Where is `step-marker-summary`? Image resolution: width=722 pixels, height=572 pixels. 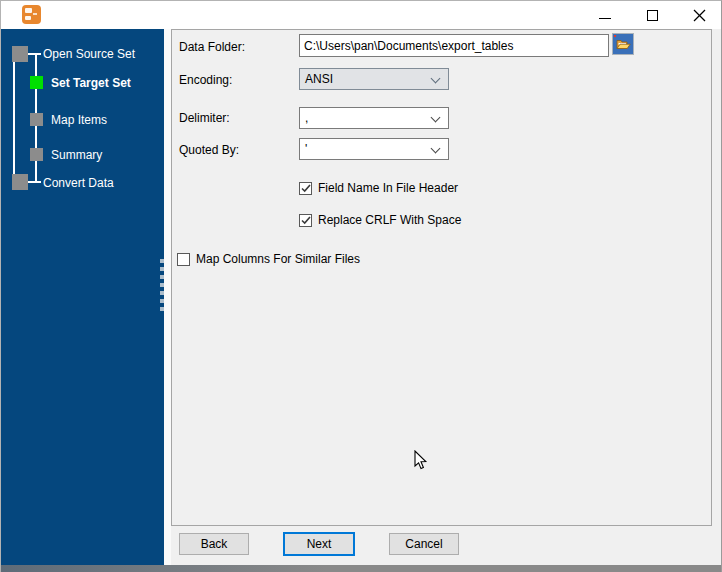 step-marker-summary is located at coordinates (36, 154).